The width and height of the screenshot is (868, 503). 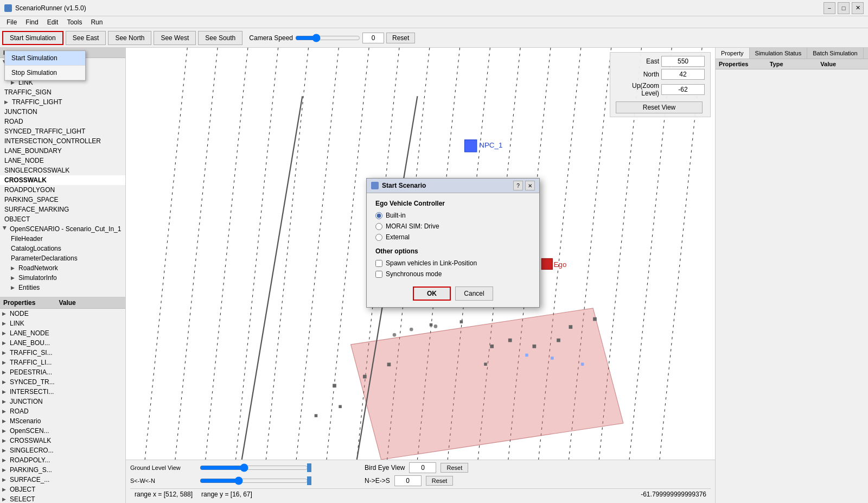 I want to click on east-value, so click(x=683, y=61).